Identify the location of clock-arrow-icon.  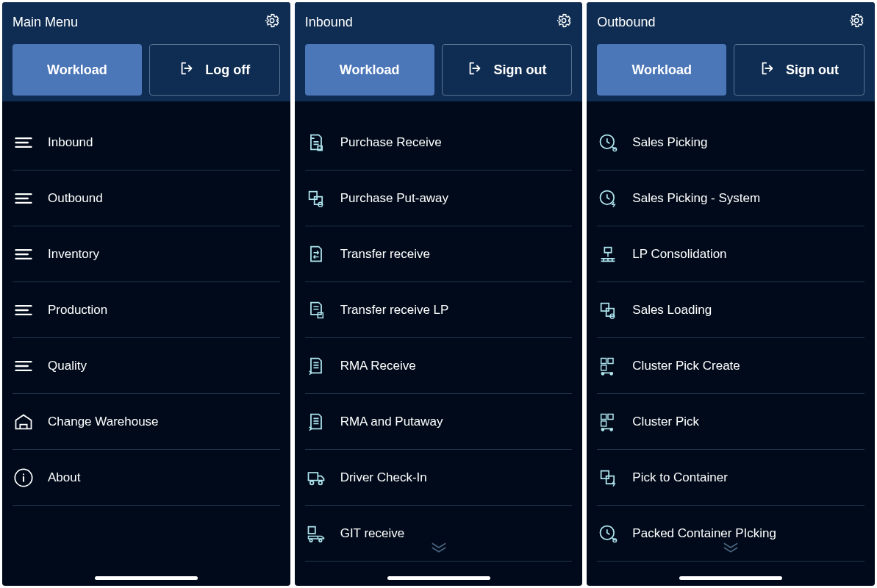
(608, 143).